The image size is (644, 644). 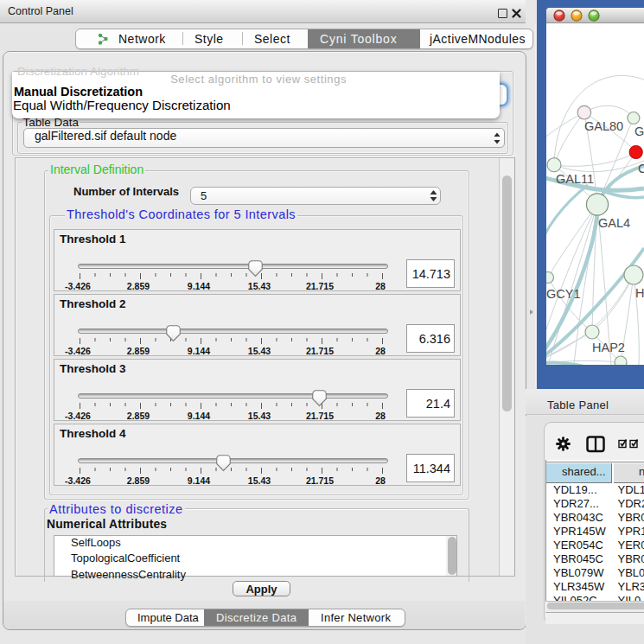 What do you see at coordinates (614, 223) in the screenshot?
I see `svg-text: GAL4` at bounding box center [614, 223].